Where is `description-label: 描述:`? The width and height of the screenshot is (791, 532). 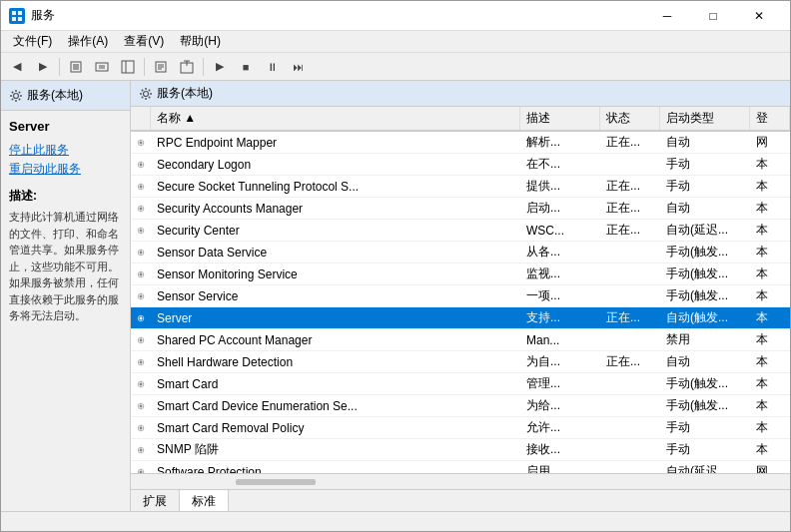
description-label: 描述: is located at coordinates (66, 196).